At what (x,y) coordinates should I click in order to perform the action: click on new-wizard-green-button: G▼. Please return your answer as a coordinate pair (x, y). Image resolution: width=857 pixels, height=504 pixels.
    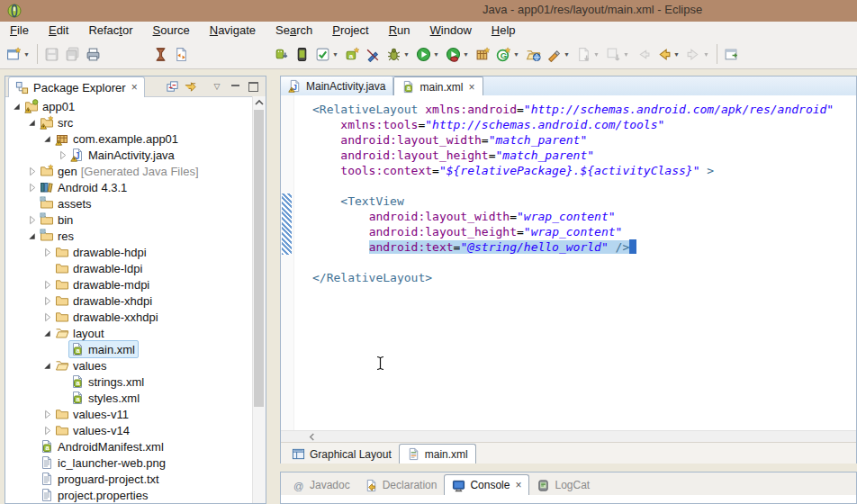
    Looking at the image, I should click on (508, 54).